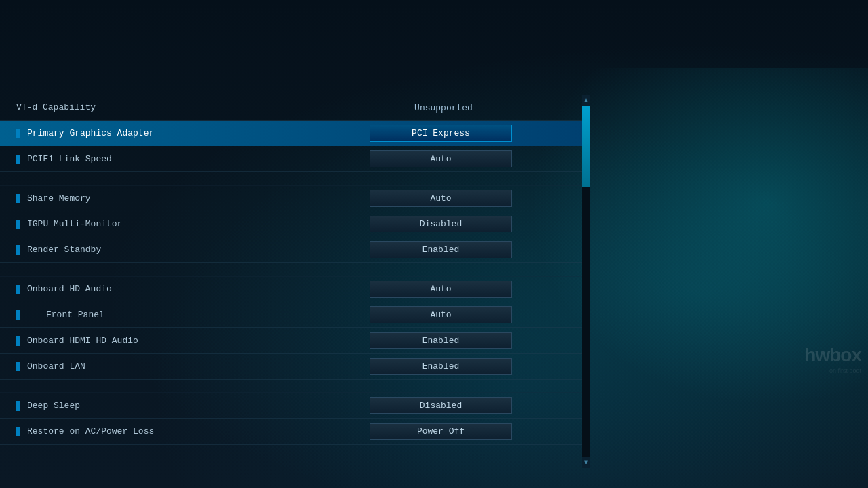 The height and width of the screenshot is (488, 868). What do you see at coordinates (193, 50) in the screenshot?
I see `nav-item-advanced: ★ Advanced` at bounding box center [193, 50].